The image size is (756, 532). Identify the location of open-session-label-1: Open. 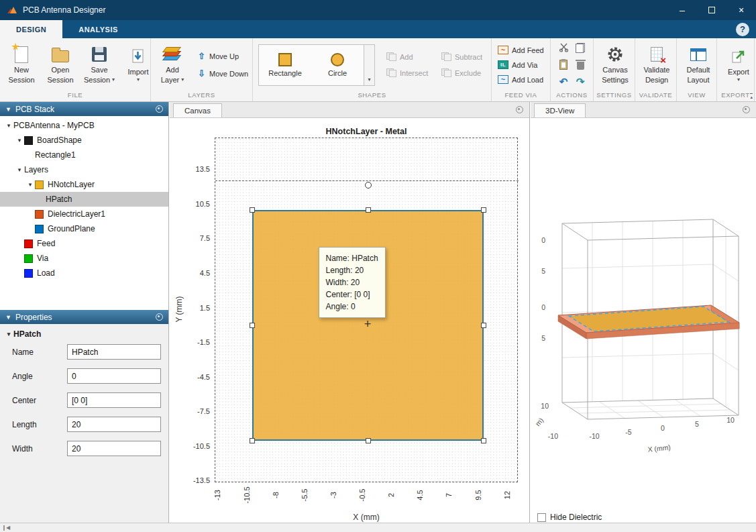
(60, 70).